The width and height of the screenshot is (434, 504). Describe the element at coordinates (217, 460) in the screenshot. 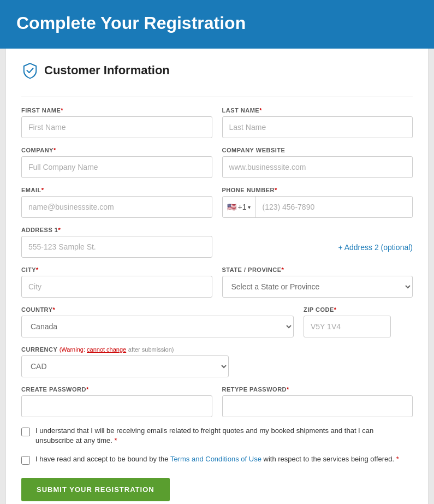

I see `checkbox2-group: I have read and accept to be bound by th…` at that location.